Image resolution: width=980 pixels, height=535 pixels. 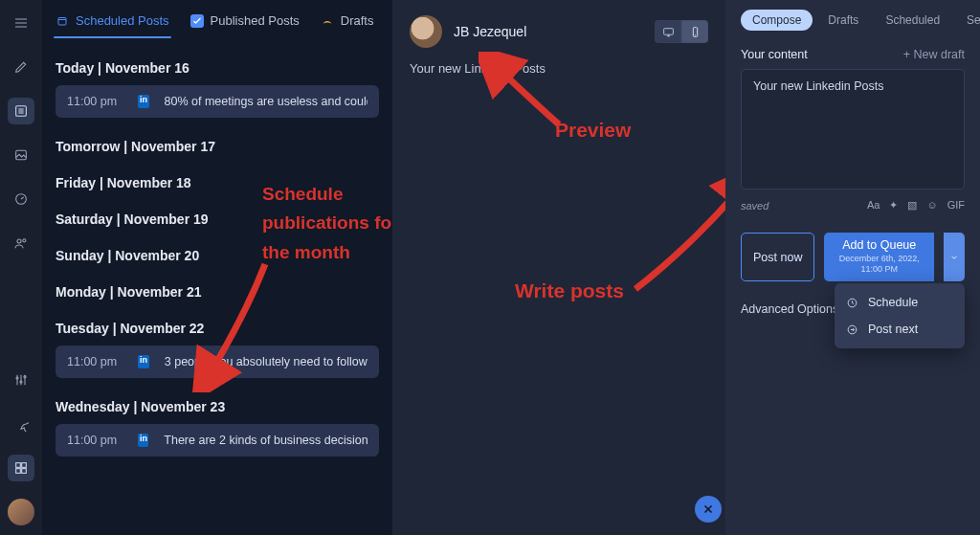 What do you see at coordinates (593, 130) in the screenshot?
I see `annotation-preview: Preview` at bounding box center [593, 130].